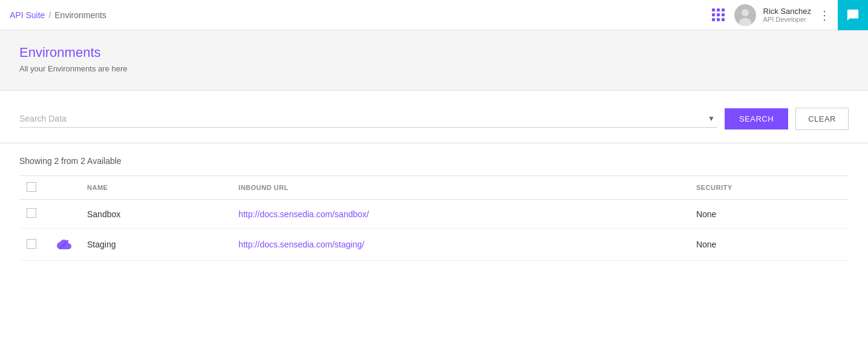 This screenshot has width=868, height=360. What do you see at coordinates (434, 69) in the screenshot?
I see `page-subtitle: All your Environments are here` at bounding box center [434, 69].